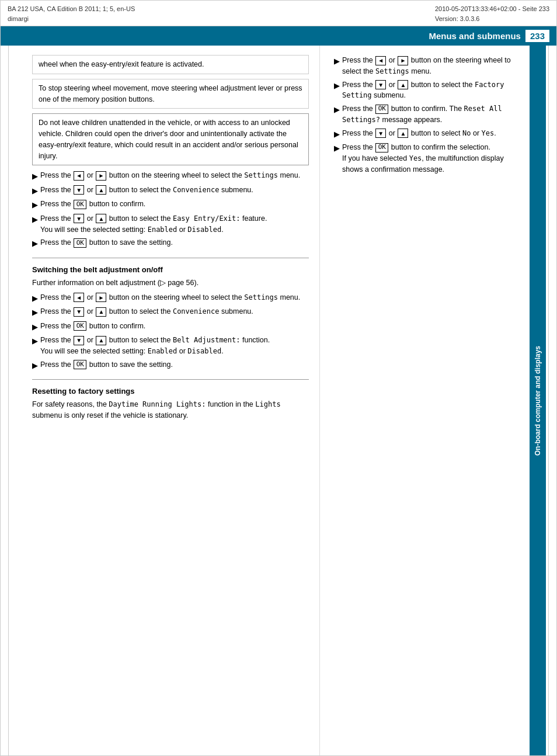  What do you see at coordinates (170, 139) in the screenshot?
I see `warning-box: Do not leave children unattended in the …` at bounding box center [170, 139].